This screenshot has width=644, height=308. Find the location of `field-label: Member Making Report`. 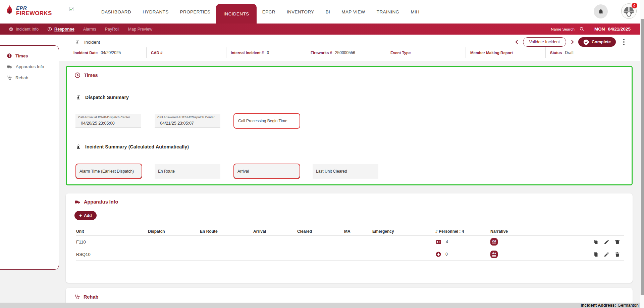

field-label: Member Making Report is located at coordinates (492, 53).